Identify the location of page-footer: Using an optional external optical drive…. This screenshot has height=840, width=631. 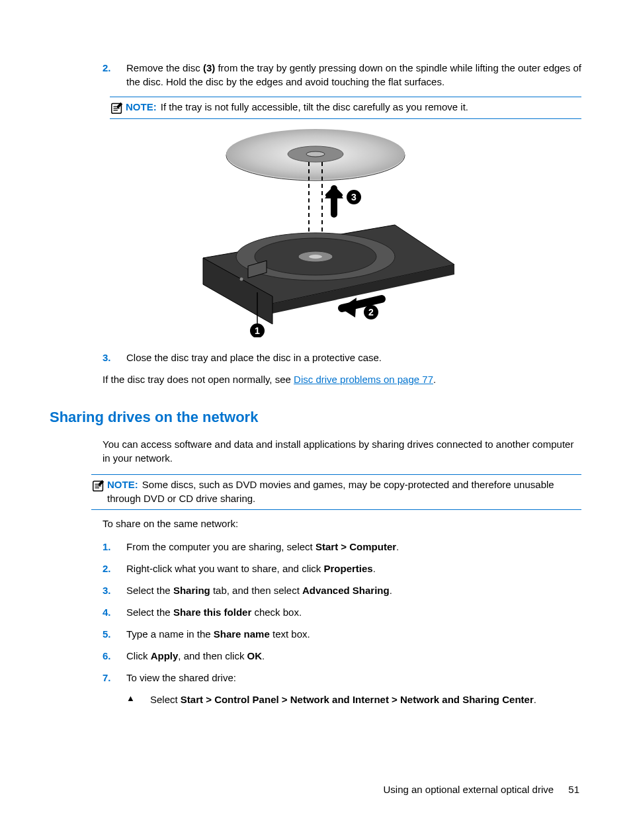
(482, 790).